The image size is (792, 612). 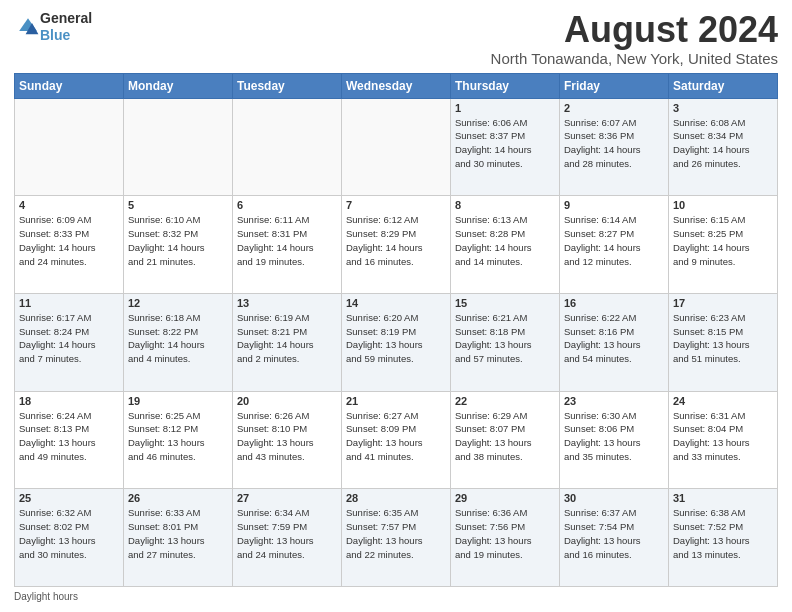 I want to click on calendar-cell: 4Sunrise: 6:09 AM Sunset: 8:33 PM Daylig…, so click(x=70, y=245).